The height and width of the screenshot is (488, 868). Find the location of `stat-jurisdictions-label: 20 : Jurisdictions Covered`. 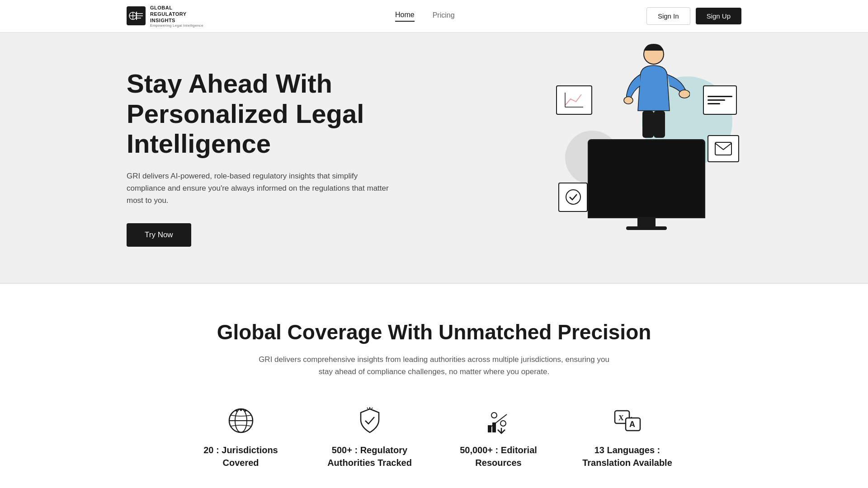

stat-jurisdictions-label: 20 : Jurisdictions Covered is located at coordinates (241, 456).